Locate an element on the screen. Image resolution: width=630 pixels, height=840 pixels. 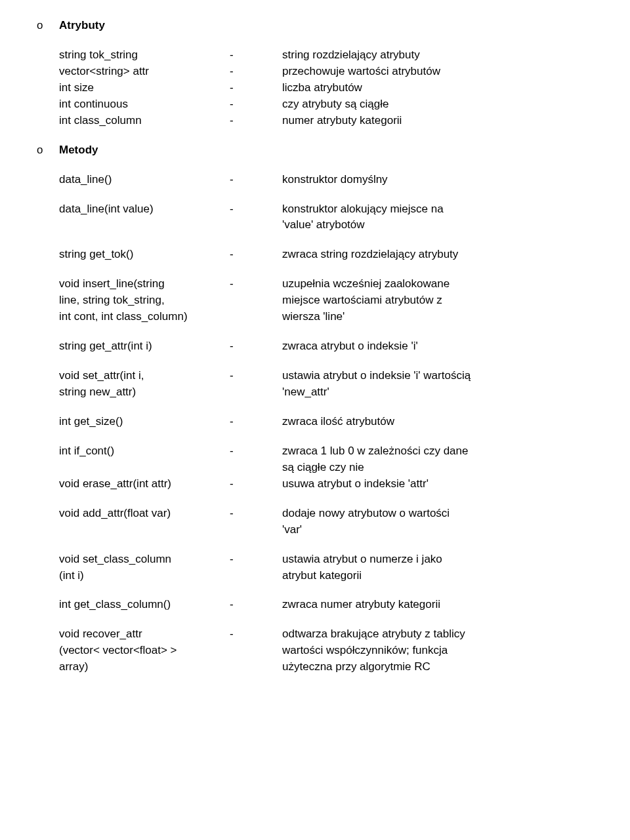
attributes-heading-label: Atrybuty is located at coordinates (82, 26).